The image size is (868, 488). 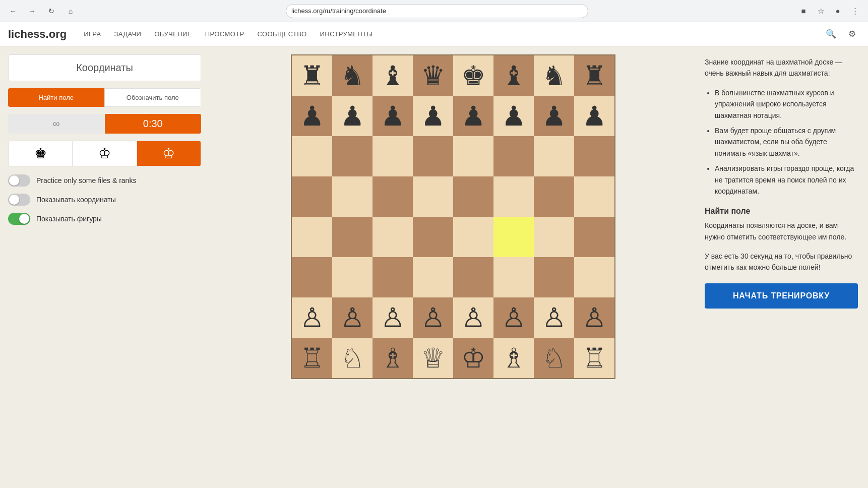 What do you see at coordinates (173, 34) in the screenshot?
I see `nav-item-learn: ОБУЧЕНИЕ` at bounding box center [173, 34].